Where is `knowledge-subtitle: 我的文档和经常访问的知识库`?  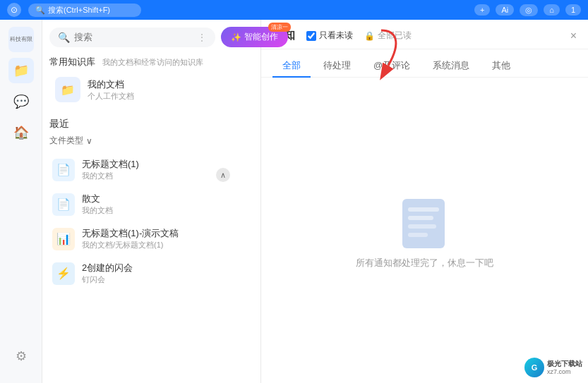 knowledge-subtitle: 我的文档和经常访问的知识库 is located at coordinates (152, 62).